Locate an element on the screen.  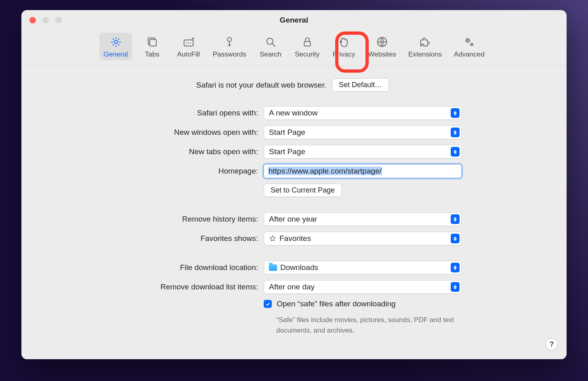
favorites-label: Favorites shows: is located at coordinates (151, 239).